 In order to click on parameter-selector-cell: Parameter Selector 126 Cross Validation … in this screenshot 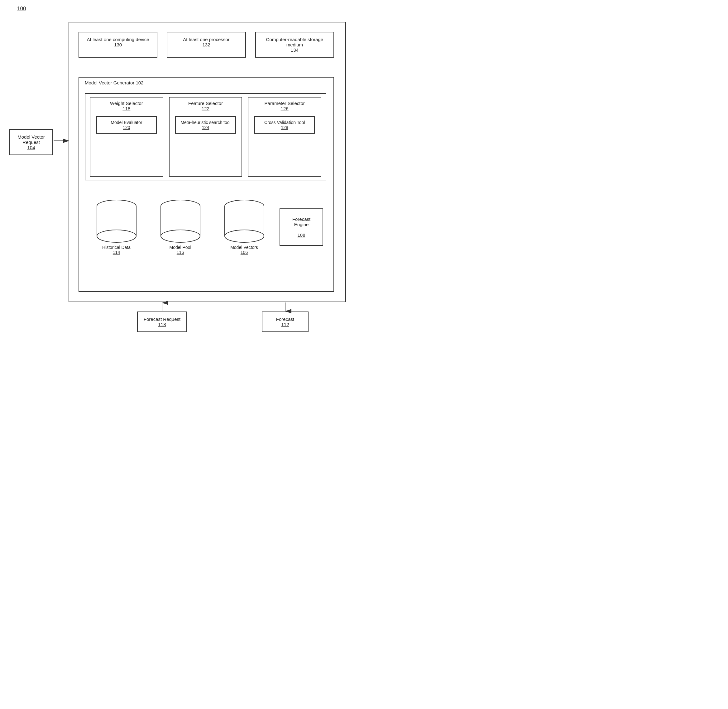, I will do `click(285, 137)`.